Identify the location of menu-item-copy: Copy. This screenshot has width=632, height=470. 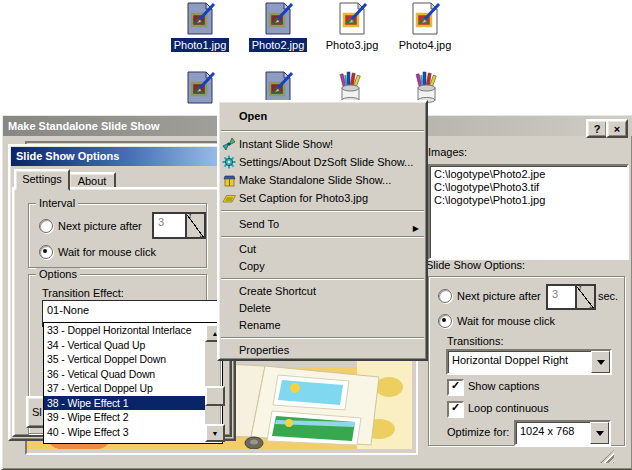
(322, 266).